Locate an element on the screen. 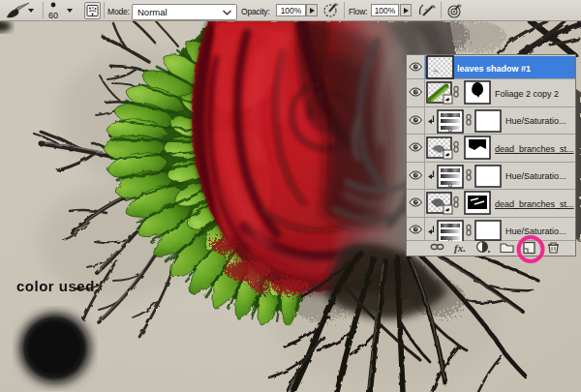 The height and width of the screenshot is (392, 581). svg-text: 60 is located at coordinates (53, 15).